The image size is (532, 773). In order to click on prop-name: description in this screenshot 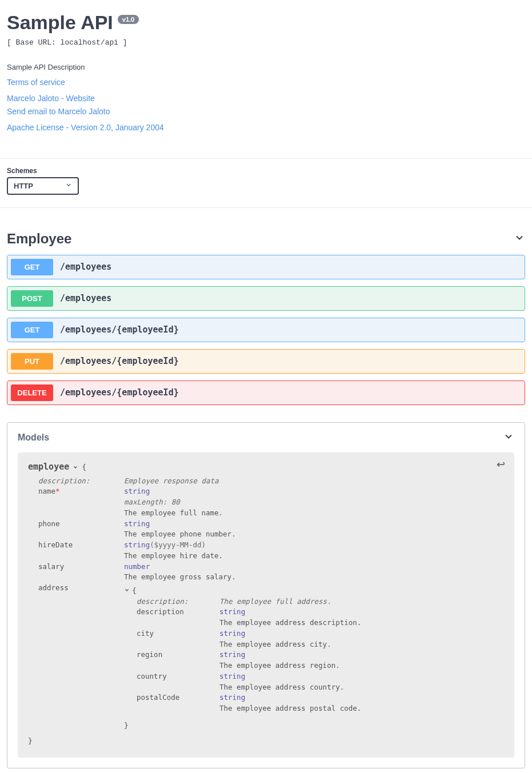, I will do `click(178, 612)`.